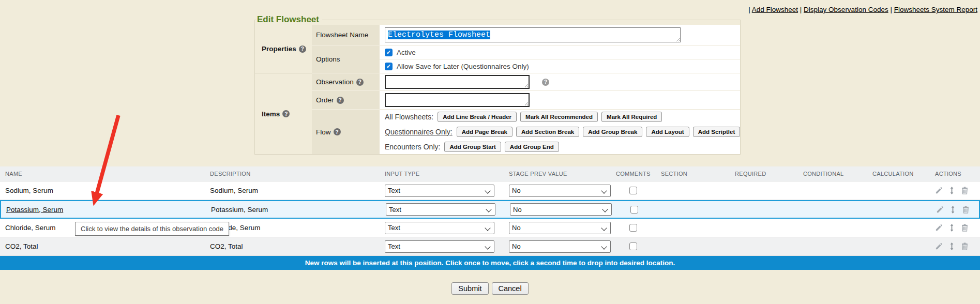  What do you see at coordinates (345, 59) in the screenshot?
I see `options-label: Options` at bounding box center [345, 59].